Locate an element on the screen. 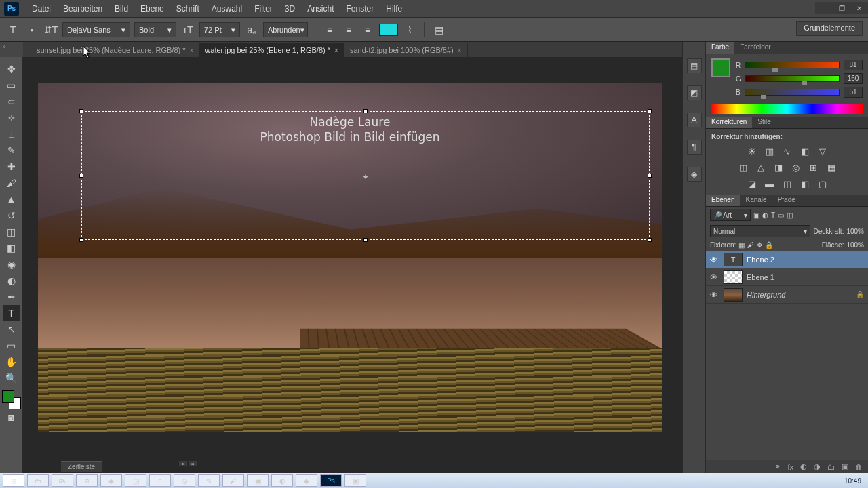  new-layer-icon: ▣ is located at coordinates (845, 466).